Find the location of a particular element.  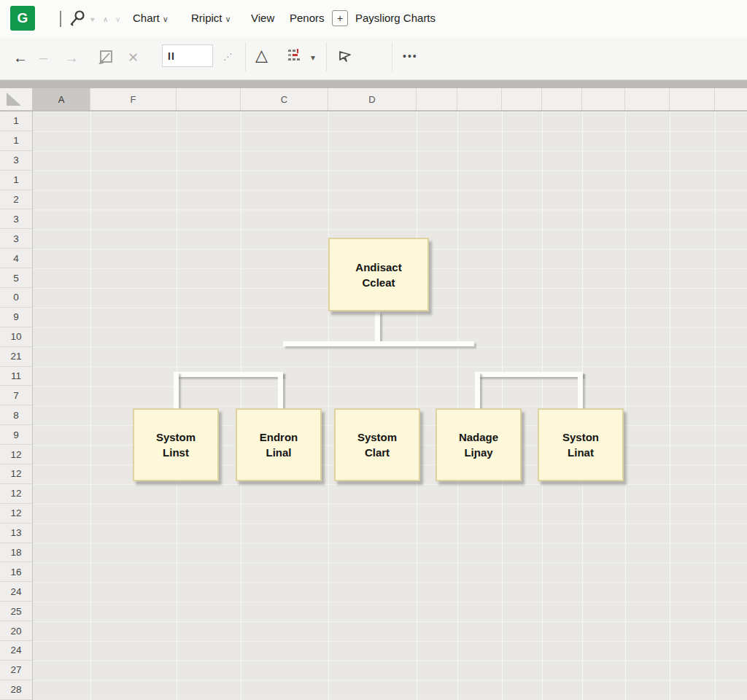

connector-root-stem is located at coordinates (378, 327).